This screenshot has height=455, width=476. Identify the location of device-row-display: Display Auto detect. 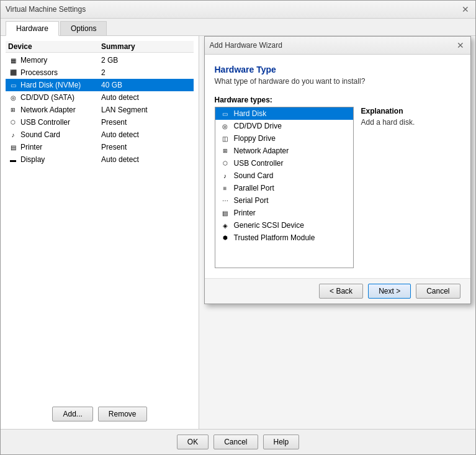
(99, 160).